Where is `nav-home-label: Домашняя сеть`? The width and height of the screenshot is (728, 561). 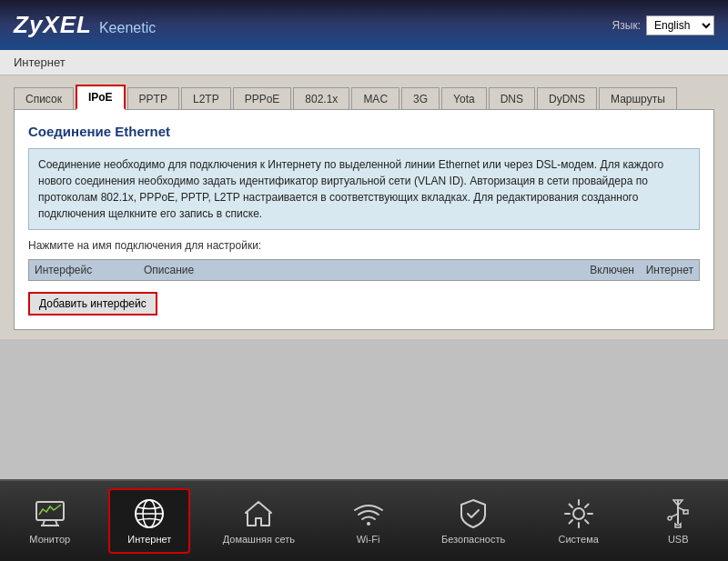
nav-home-label: Домашняя сеть is located at coordinates (258, 539).